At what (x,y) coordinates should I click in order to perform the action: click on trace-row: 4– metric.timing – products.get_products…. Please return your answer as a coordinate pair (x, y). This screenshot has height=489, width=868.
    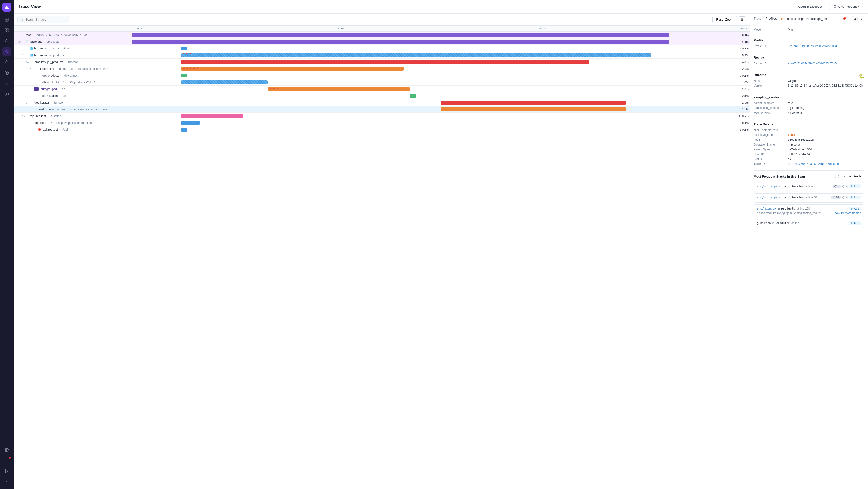
    Looking at the image, I should click on (381, 69).